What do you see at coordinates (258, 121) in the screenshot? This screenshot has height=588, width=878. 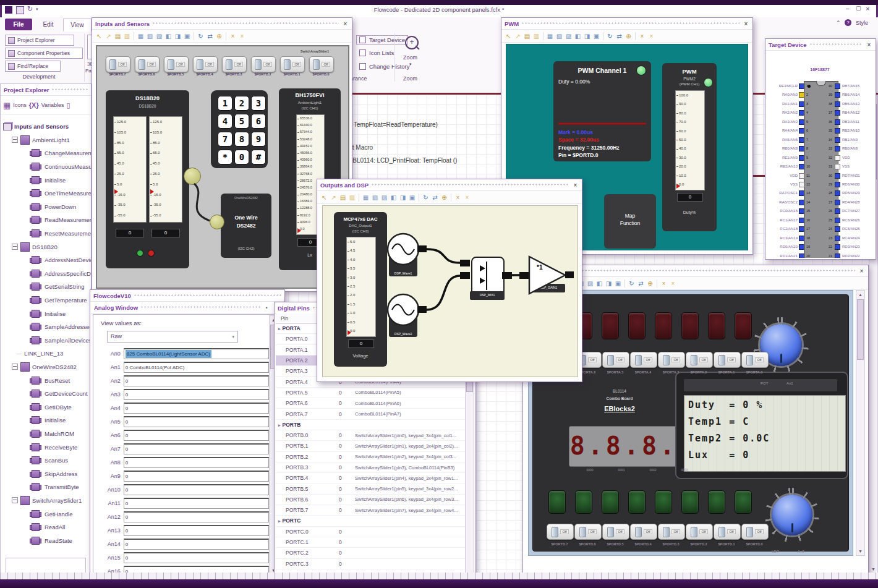 I see `keypad-key-6: 6` at bounding box center [258, 121].